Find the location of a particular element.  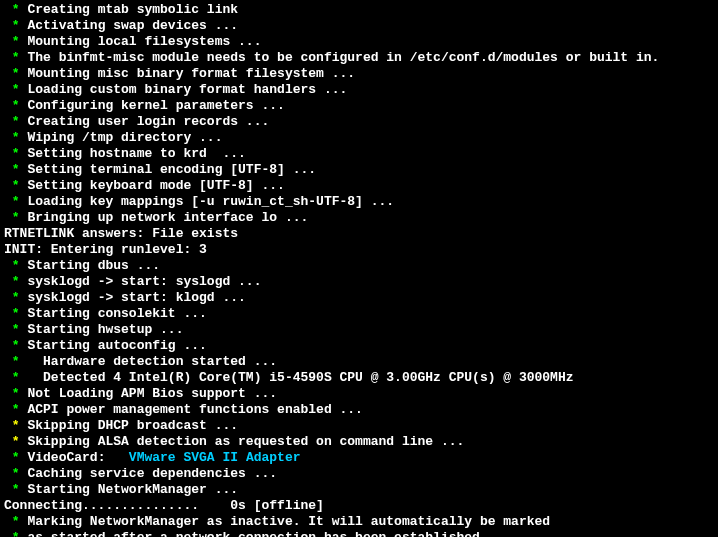

boot-line: * Skipping DHCP broadcast ... is located at coordinates (359, 426).